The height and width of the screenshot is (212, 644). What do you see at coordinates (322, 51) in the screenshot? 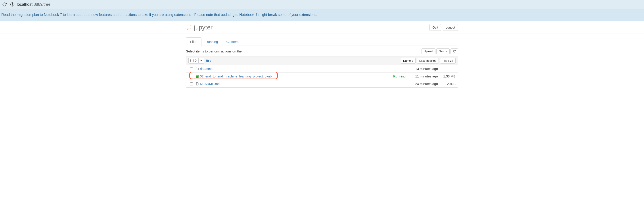
I see `file-toolbar: Select items to perform actions on them.…` at bounding box center [322, 51].